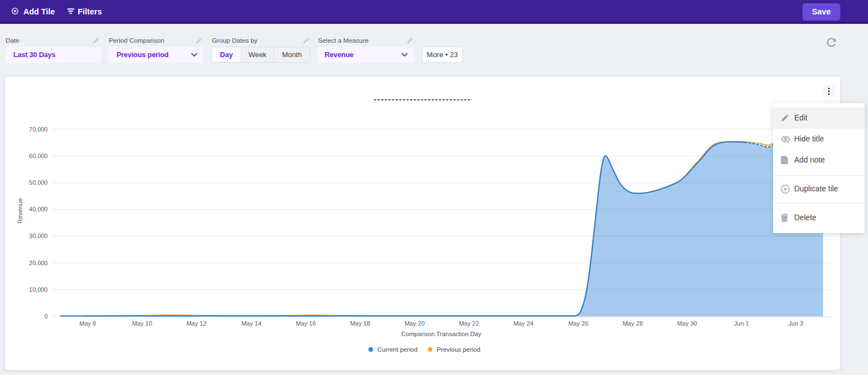 The image size is (868, 375). I want to click on svg-text: May 28, so click(633, 323).